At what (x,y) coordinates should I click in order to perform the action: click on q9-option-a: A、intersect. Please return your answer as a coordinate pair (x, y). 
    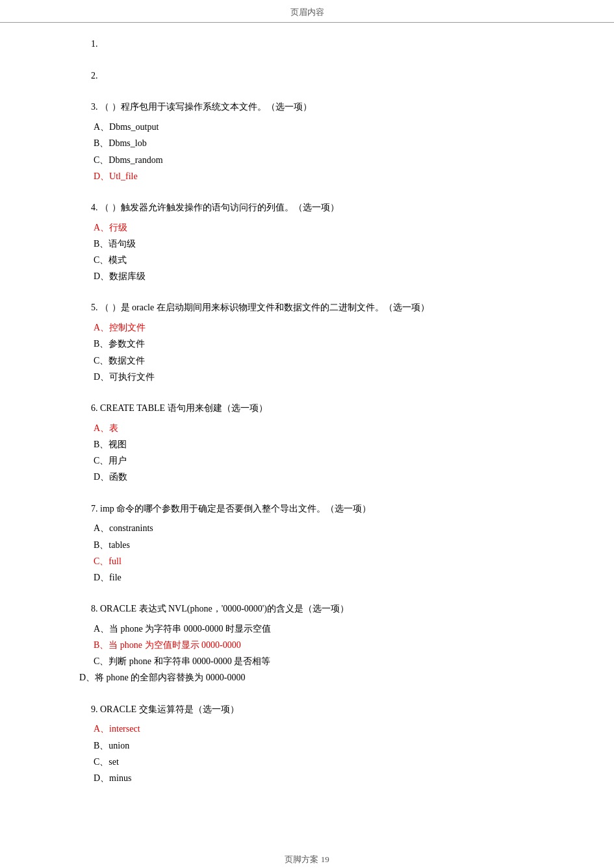
    Looking at the image, I should click on (313, 728).